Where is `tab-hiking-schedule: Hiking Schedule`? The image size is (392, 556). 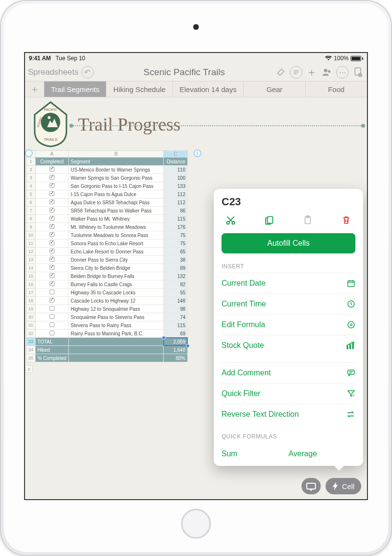 tab-hiking-schedule: Hiking Schedule is located at coordinates (140, 89).